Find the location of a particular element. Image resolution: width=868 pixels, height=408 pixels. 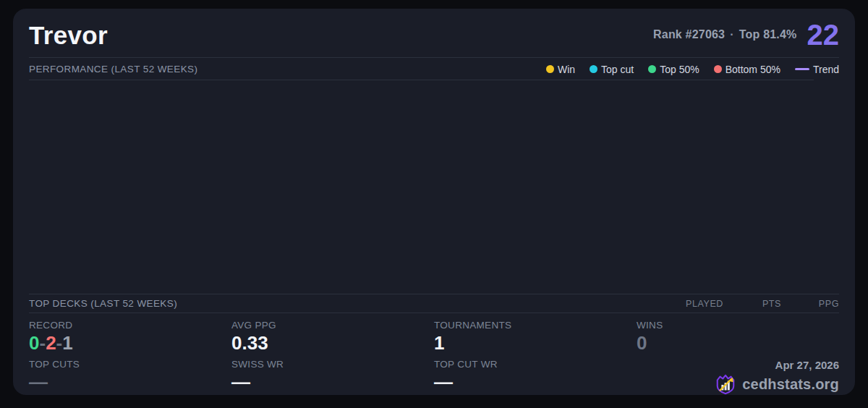

chart-legend: Win Top cut Top 50% Bottom 50% Trend is located at coordinates (693, 69).